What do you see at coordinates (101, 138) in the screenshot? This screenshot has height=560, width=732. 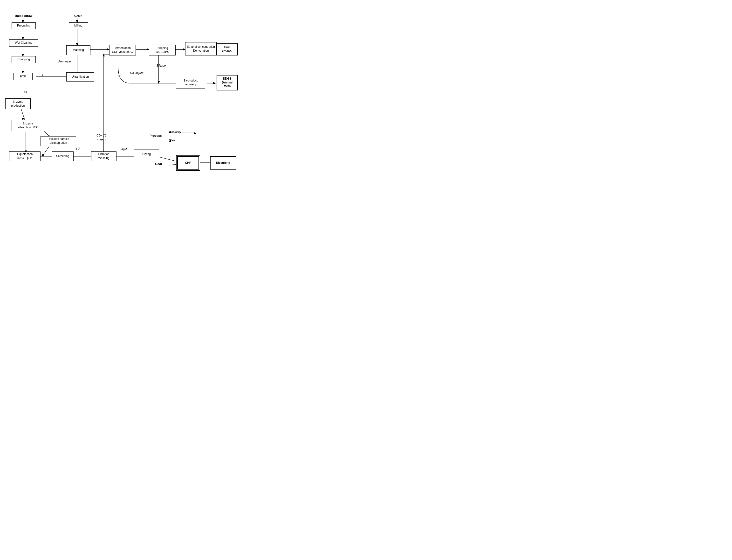 I see `c5c6-label: C5+ C6 sugars` at bounding box center [101, 138].